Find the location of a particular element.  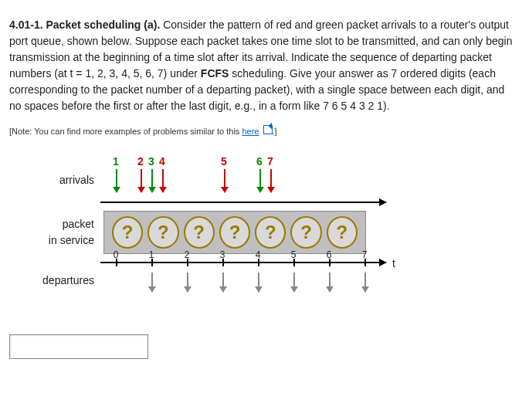

note-link: here is located at coordinates (250, 131).